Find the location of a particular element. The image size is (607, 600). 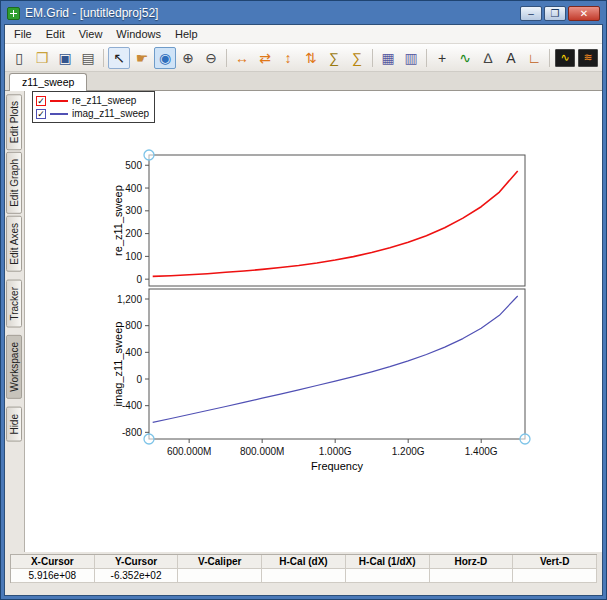

data-table-button: ▦ is located at coordinates (388, 58).